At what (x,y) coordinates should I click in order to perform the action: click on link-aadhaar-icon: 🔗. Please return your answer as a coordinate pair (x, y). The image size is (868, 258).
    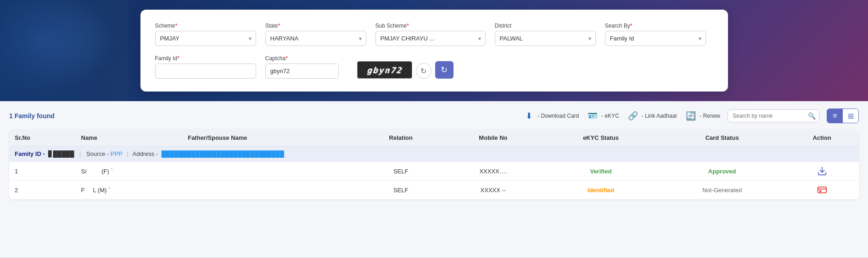
    Looking at the image, I should click on (633, 116).